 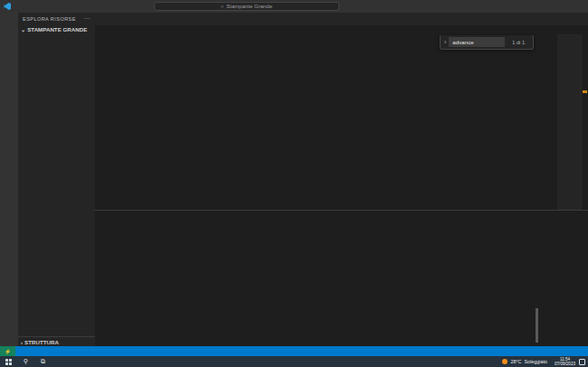 I want to click on windows-taskbar: ⚲ ⧉ 28°C Soleggiato 11:54 07/09/2023, so click(x=294, y=362).